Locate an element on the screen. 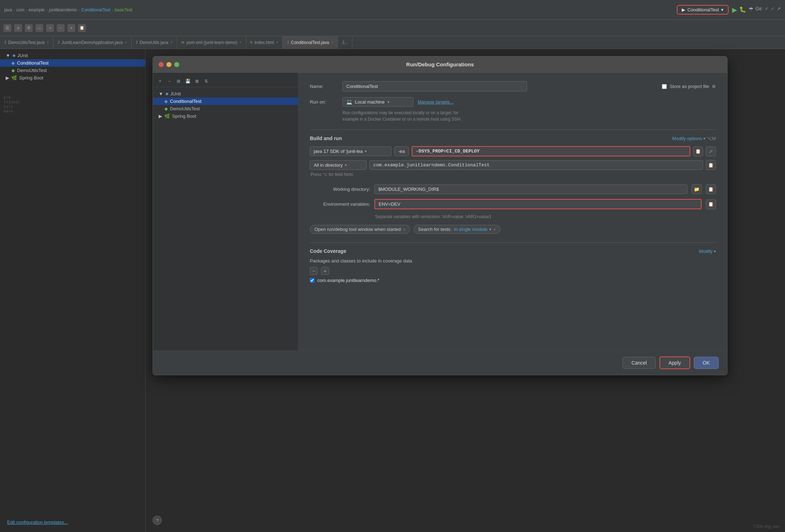  close-traffic-light is located at coordinates (161, 65).